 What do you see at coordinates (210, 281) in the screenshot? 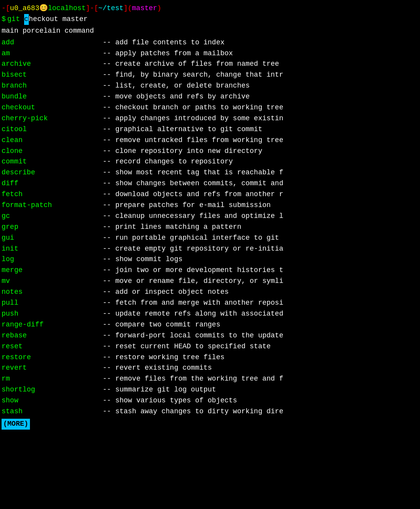
I see `table-row: mv-- move or rename file, directory, or …` at bounding box center [210, 281].